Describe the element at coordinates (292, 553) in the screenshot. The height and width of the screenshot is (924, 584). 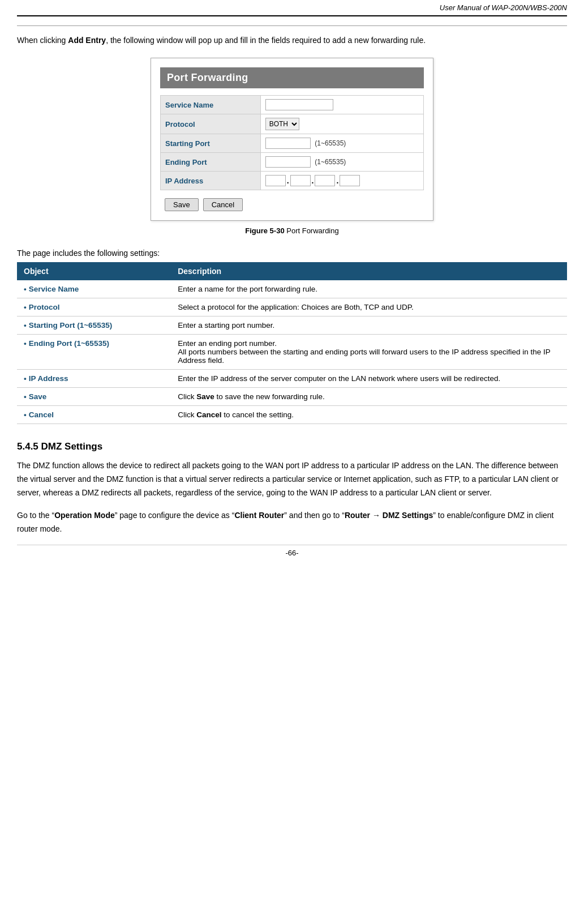
I see `page-number: -66-` at that location.